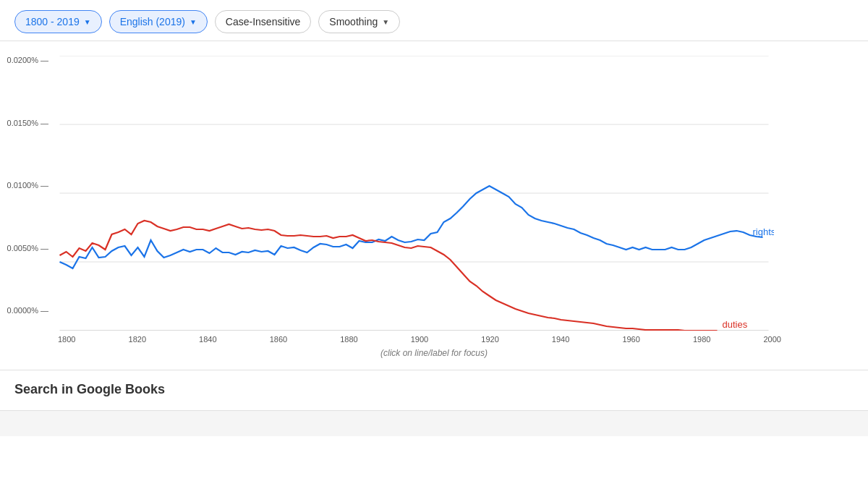 Image resolution: width=868 pixels, height=497 pixels. What do you see at coordinates (263, 22) in the screenshot?
I see `case-button: Case-Insensitive` at bounding box center [263, 22].